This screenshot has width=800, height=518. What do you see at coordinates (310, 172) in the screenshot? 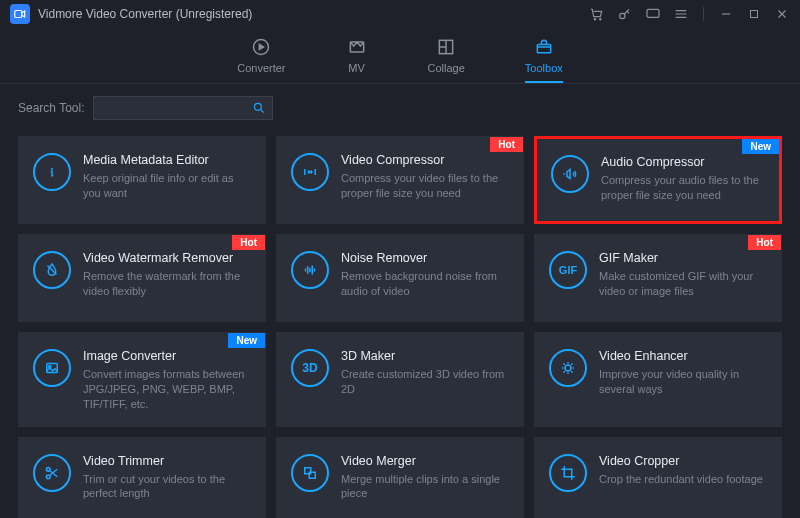
I see `compress-icon` at bounding box center [310, 172].